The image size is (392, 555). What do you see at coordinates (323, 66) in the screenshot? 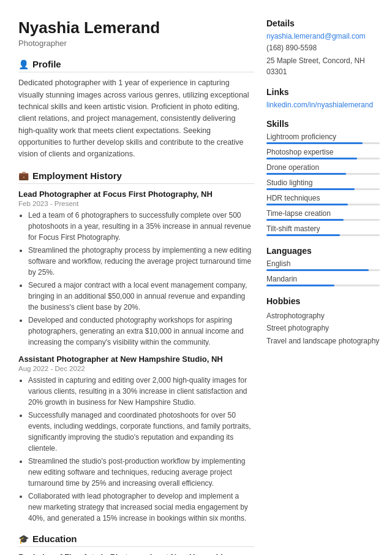
I see `address-text: 25 Maple Street, Concord, NH 03301` at bounding box center [323, 66].